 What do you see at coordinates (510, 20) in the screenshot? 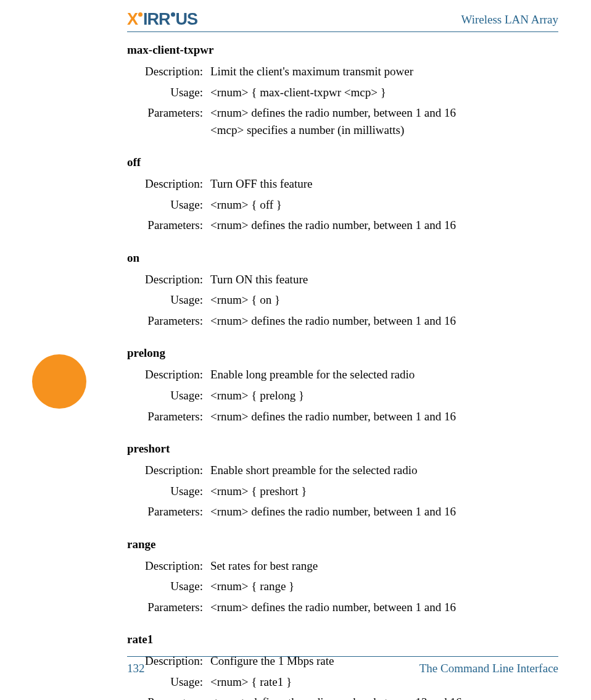
I see `header-title: Wireless LAN Array` at bounding box center [510, 20].